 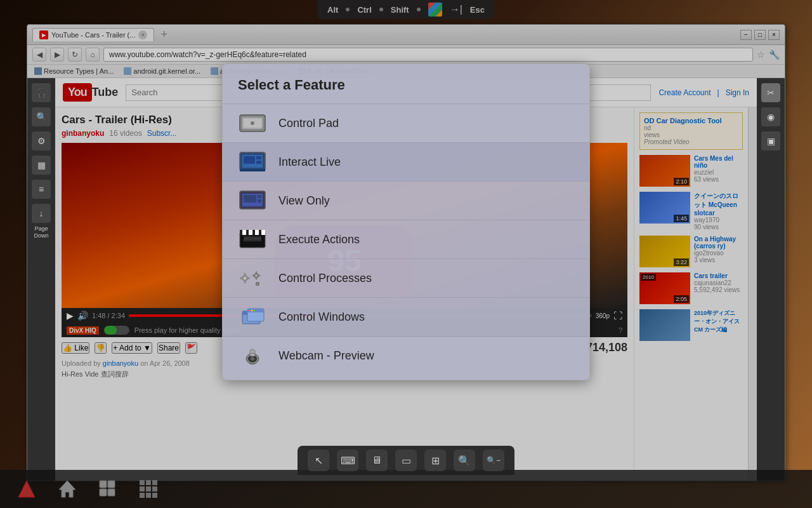 I want to click on interact-live-icon, so click(x=252, y=162).